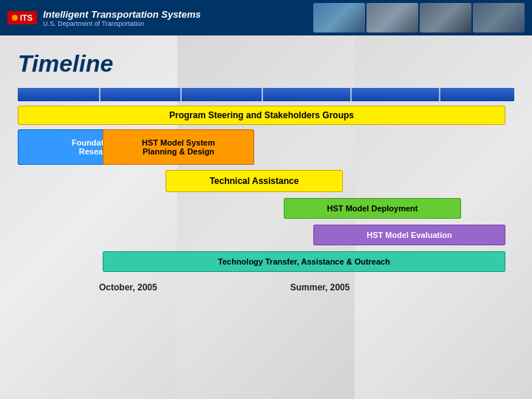 This screenshot has width=532, height=399. I want to click on full-timeline-bar, so click(266, 95).